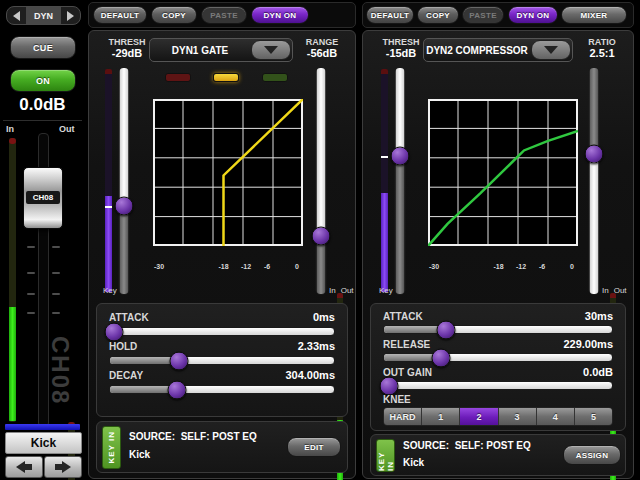  Describe the element at coordinates (479, 416) in the screenshot. I see `knee-option-2: 2` at that location.